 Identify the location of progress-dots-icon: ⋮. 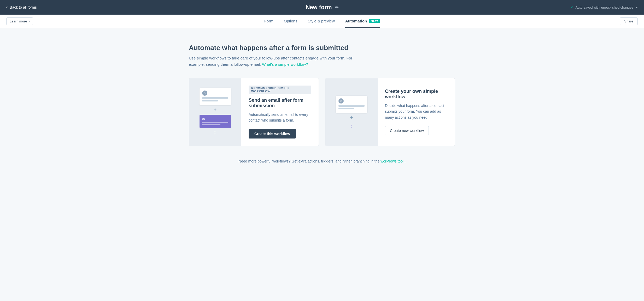
(215, 133).